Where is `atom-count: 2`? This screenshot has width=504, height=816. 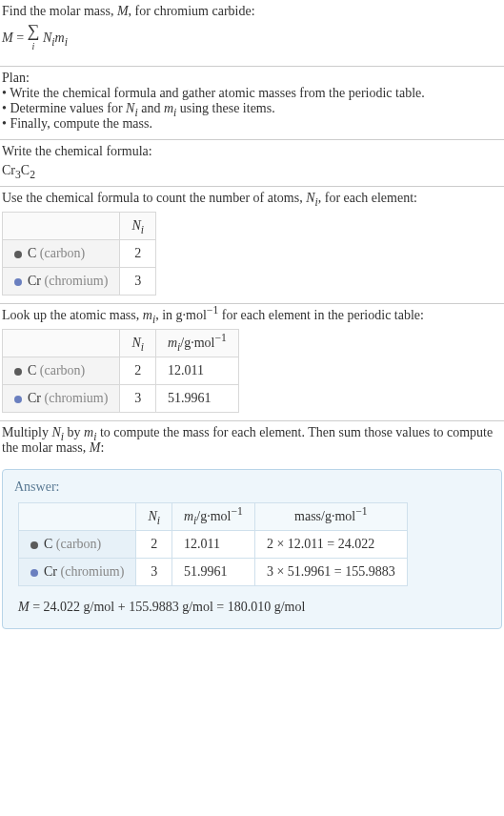 atom-count: 2 is located at coordinates (154, 545).